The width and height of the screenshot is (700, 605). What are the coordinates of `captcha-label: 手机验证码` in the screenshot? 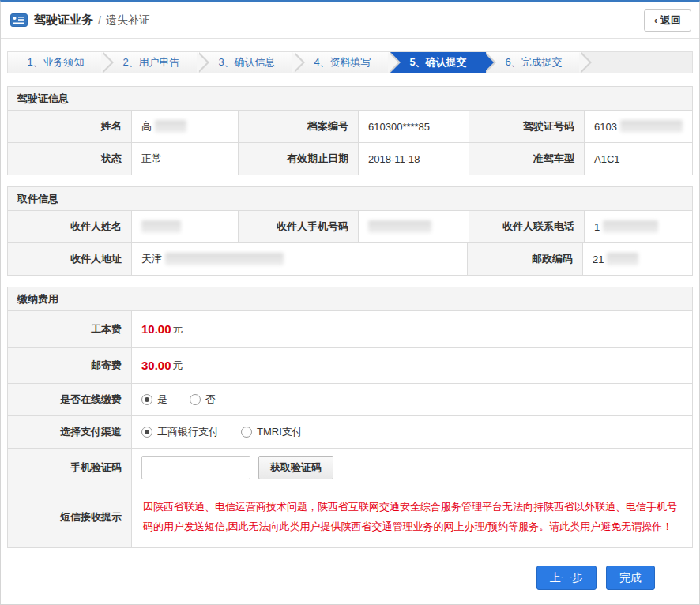 It's located at (70, 468).